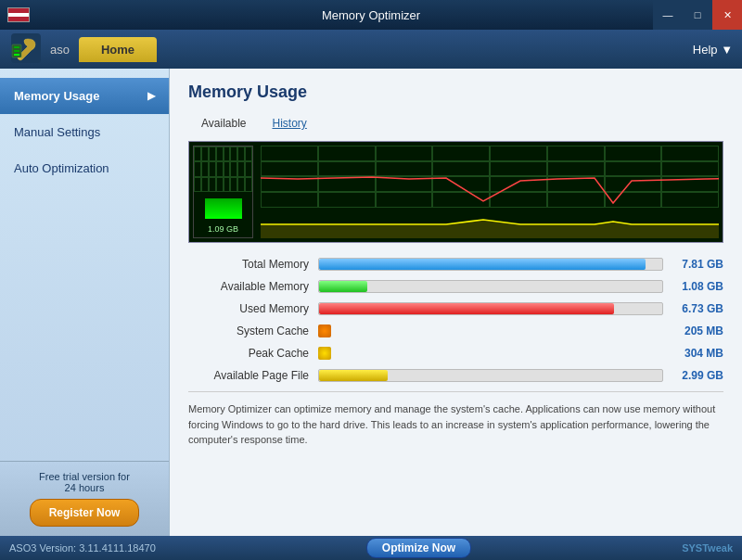 Image resolution: width=742 pixels, height=560 pixels. What do you see at coordinates (456, 331) in the screenshot?
I see `stat-row-system-cache: System Cache 205 MB` at bounding box center [456, 331].